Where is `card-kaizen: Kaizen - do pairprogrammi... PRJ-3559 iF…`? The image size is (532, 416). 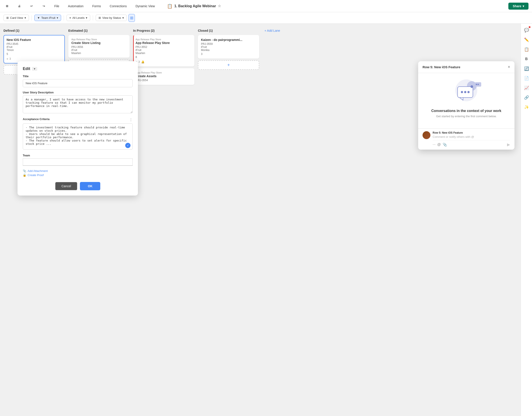 card-kaizen: Kaizen - do pairprogrammi... PRJ-3559 iF… is located at coordinates (229, 47).